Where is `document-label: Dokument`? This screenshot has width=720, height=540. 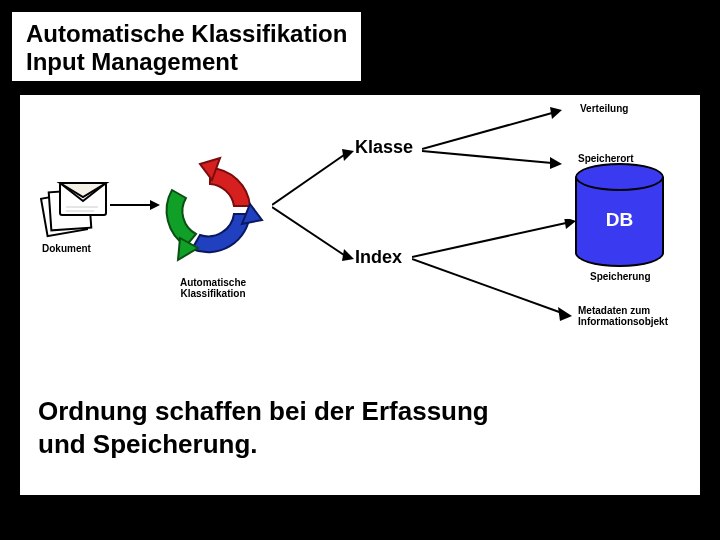
document-label: Dokument is located at coordinates (66, 248).